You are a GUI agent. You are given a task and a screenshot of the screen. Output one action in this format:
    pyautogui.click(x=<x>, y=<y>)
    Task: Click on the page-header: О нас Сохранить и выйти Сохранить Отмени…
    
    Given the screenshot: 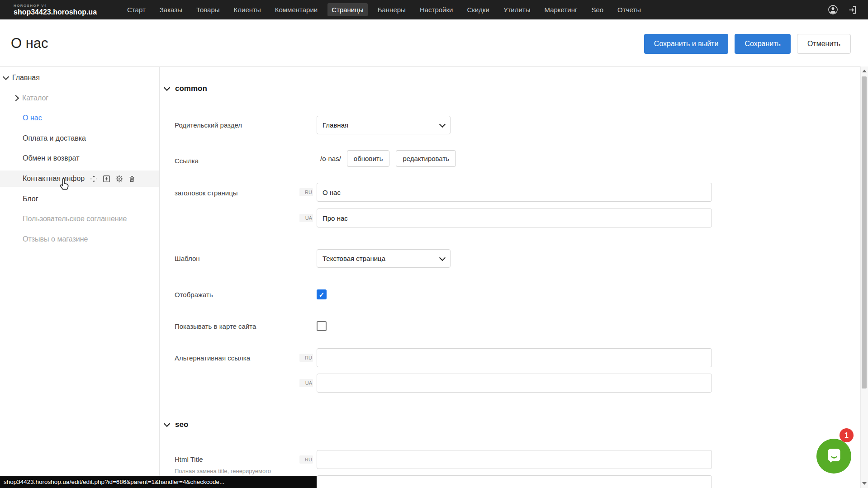 What is the action you would take?
    pyautogui.click(x=434, y=43)
    